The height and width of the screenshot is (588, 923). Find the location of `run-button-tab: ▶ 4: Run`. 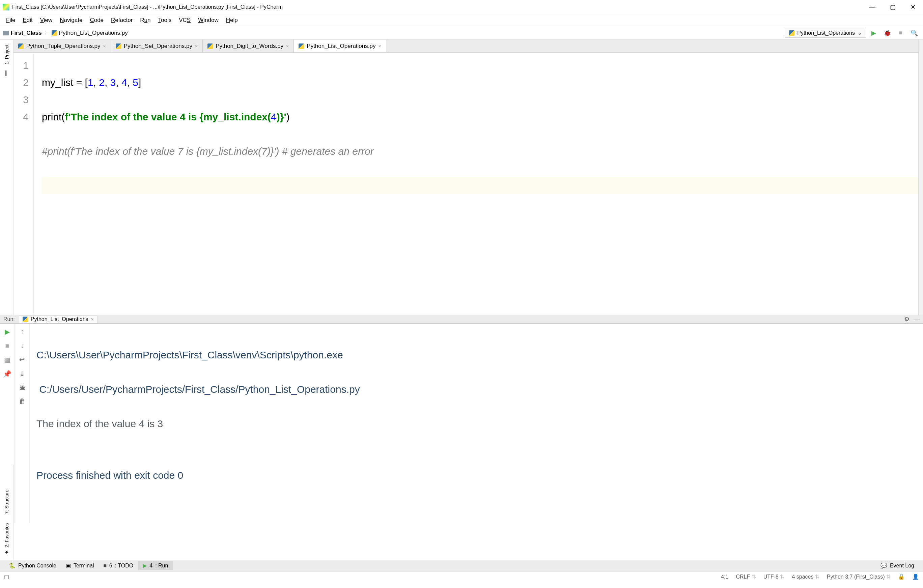

run-button-tab: ▶ 4: Run is located at coordinates (156, 565).